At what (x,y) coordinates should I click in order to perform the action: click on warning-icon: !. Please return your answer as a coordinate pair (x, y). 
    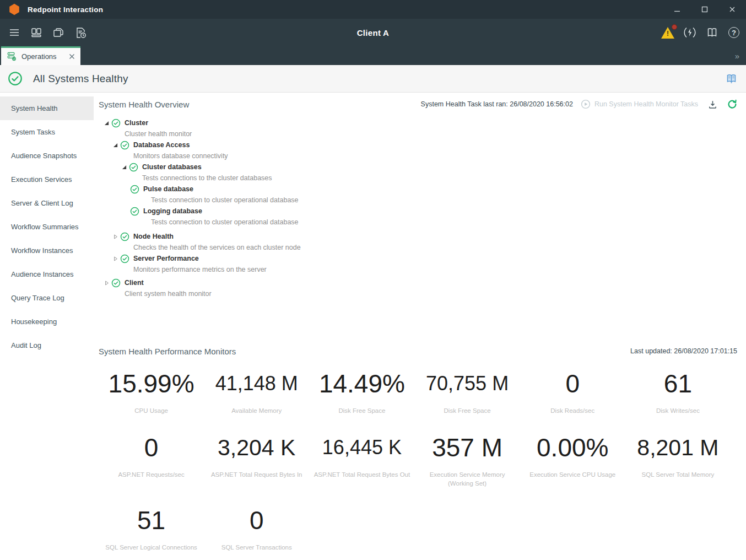
    Looking at the image, I should click on (668, 33).